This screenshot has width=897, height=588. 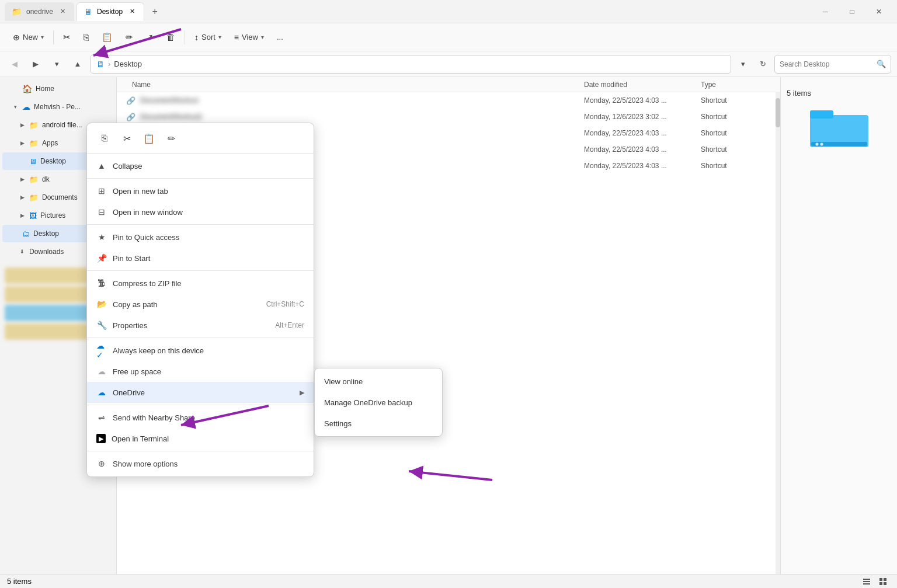 I want to click on list-view-button, so click(x=867, y=582).